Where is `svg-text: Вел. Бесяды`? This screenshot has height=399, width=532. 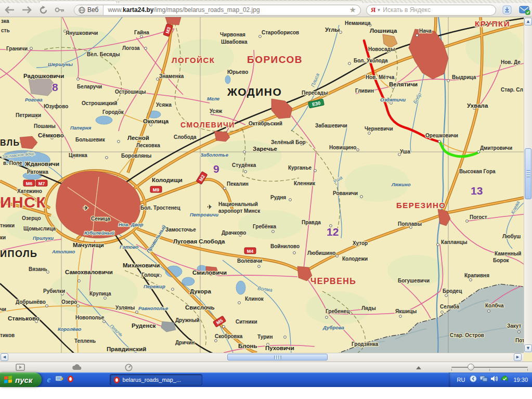
svg-text: Вел. Бесяды is located at coordinates (103, 54).